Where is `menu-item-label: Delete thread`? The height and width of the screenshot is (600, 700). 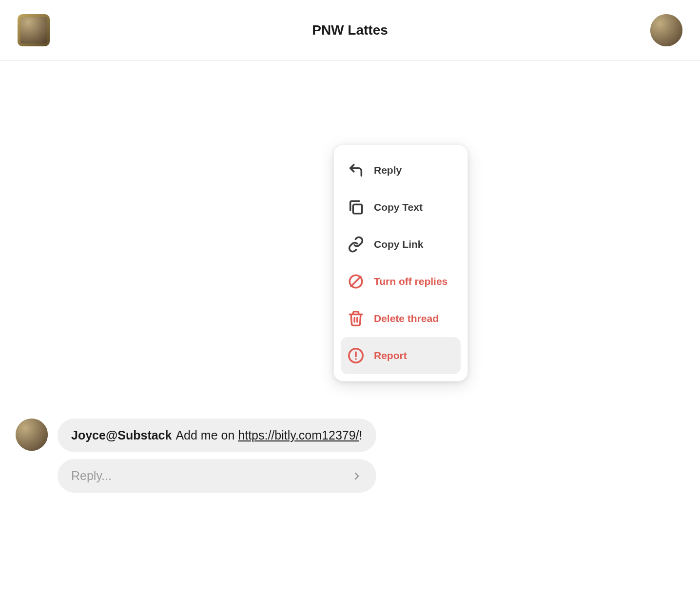
menu-item-label: Delete thread is located at coordinates (407, 319).